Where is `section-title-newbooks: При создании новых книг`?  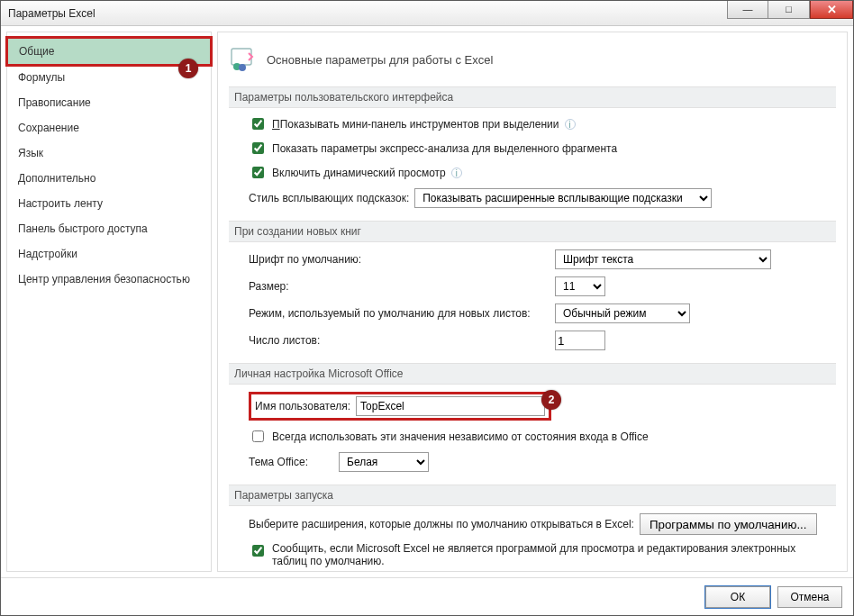
section-title-newbooks: При создании новых книг is located at coordinates (532, 231).